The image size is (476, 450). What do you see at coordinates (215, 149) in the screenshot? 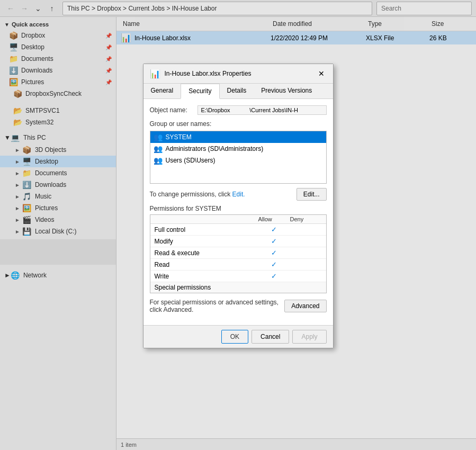
I see `group-item-label: Administrators (SD\Administrators)` at bounding box center [215, 149].